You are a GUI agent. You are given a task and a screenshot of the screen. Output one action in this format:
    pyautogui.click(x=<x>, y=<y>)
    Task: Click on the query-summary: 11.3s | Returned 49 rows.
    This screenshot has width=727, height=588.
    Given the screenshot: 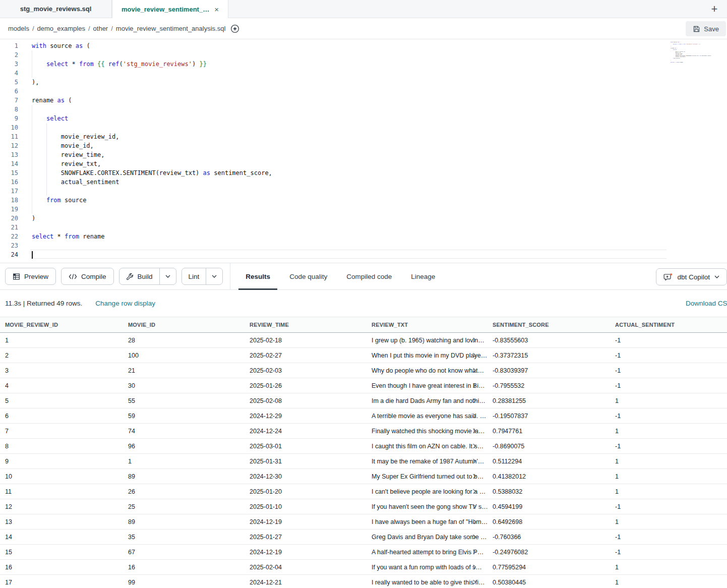 What is the action you would take?
    pyautogui.click(x=43, y=304)
    